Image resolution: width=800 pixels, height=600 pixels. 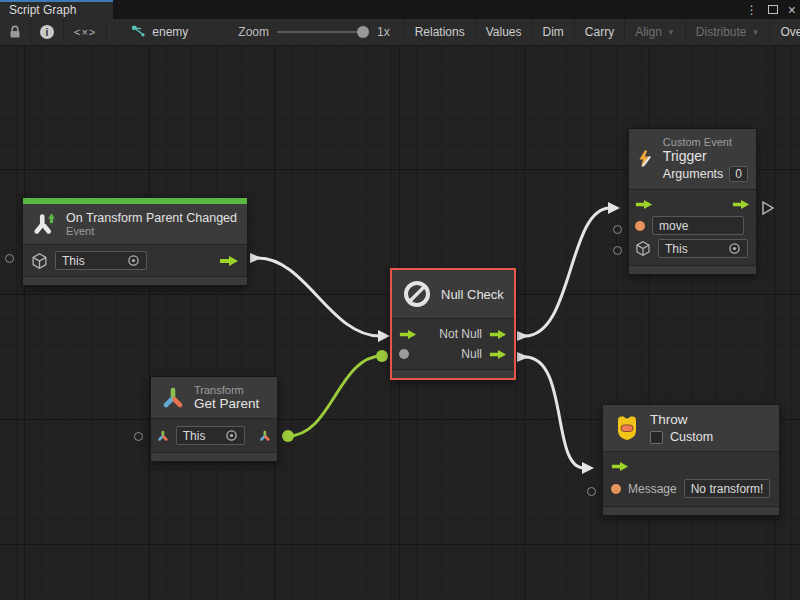 What do you see at coordinates (382, 356) in the screenshot?
I see `wire-end-dot` at bounding box center [382, 356].